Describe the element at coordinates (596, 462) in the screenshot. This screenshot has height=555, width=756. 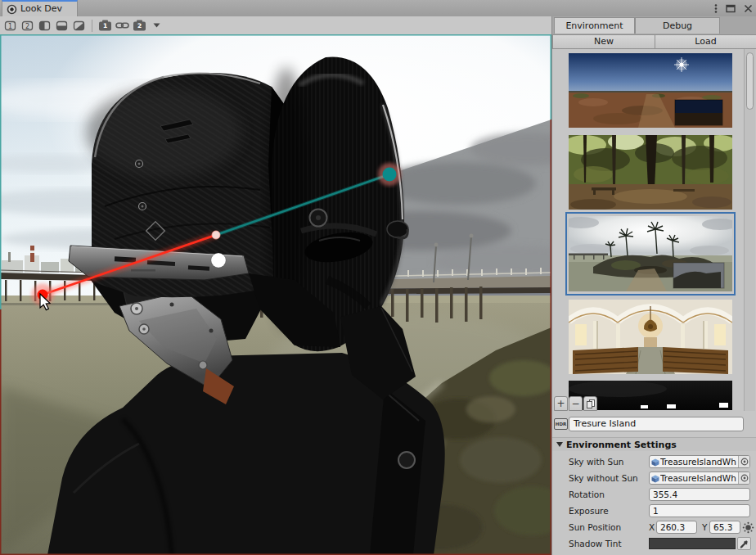
I see `sky-with-sun-label: Sky with Sun` at that location.